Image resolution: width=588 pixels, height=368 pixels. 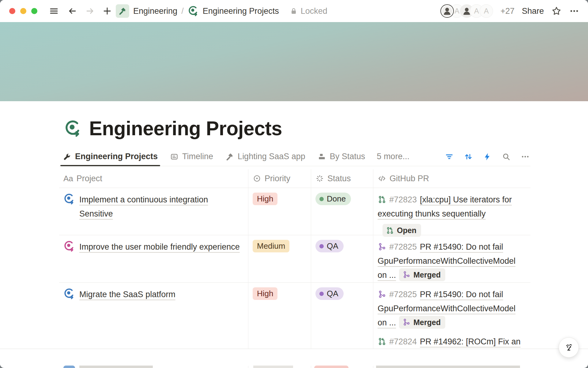 I want to click on project-title-link: Improve the user mobile friendly experie…, so click(x=160, y=247).